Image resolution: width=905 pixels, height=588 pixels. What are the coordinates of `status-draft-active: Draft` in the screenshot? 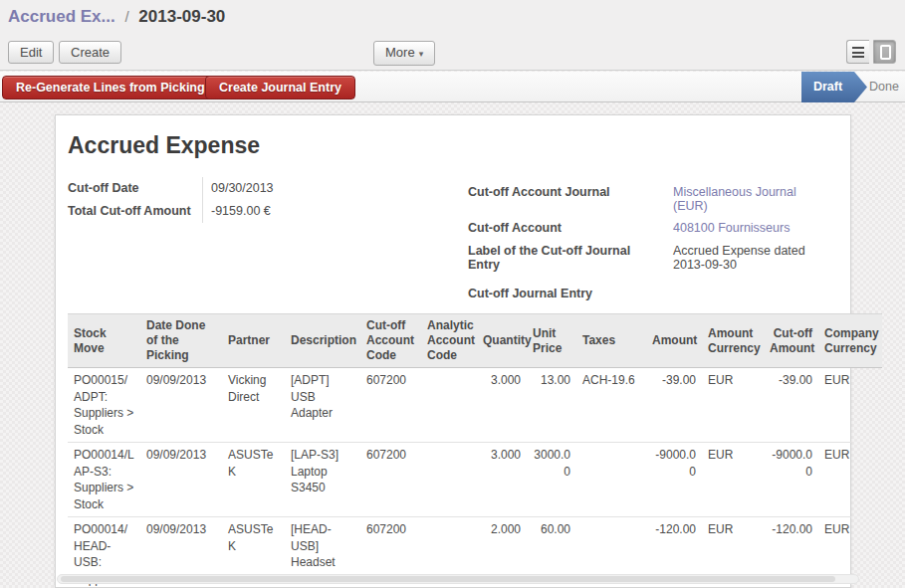 It's located at (834, 88).